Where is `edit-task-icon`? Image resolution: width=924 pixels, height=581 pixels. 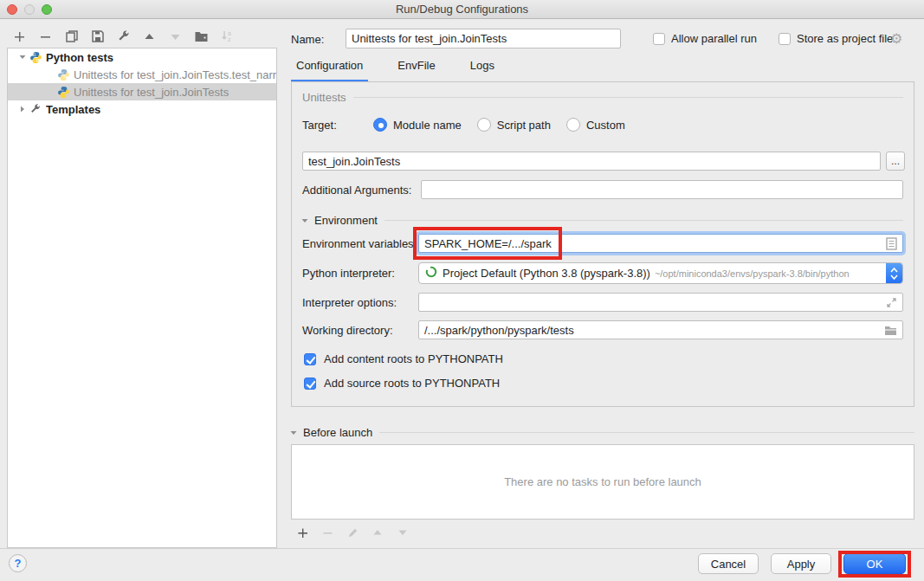
edit-task-icon is located at coordinates (352, 533).